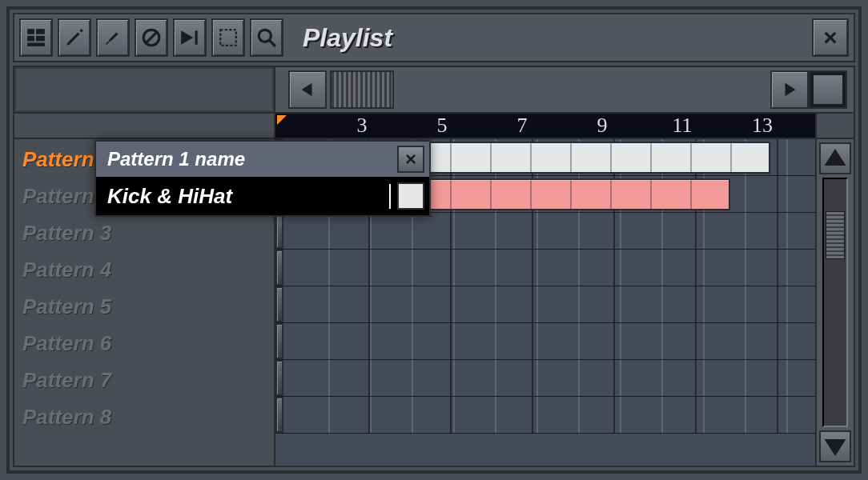 Image resolution: width=868 pixels, height=480 pixels. I want to click on scroll-left-button, so click(307, 90).